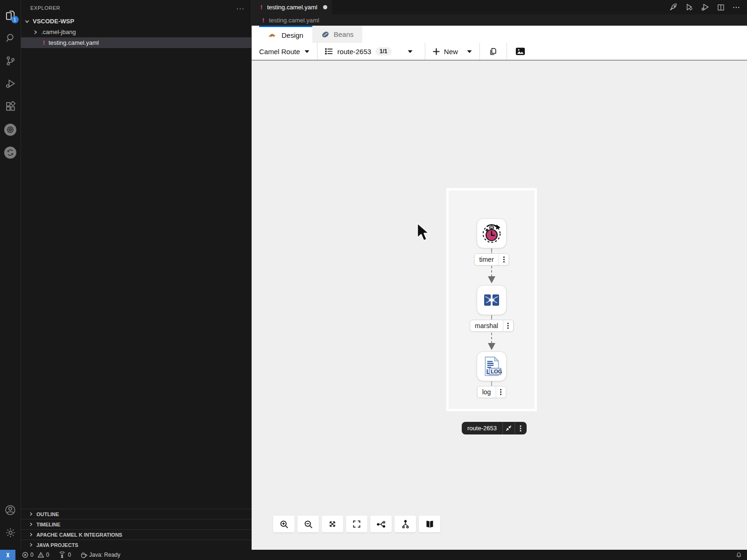 The height and width of the screenshot is (560, 747). I want to click on dsl-selector: Camel Route, so click(289, 51).